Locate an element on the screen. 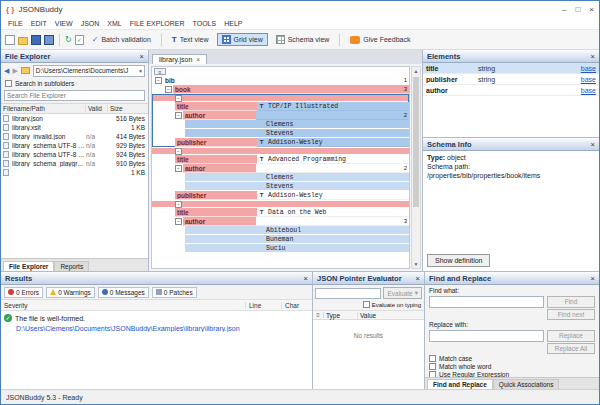 The width and height of the screenshot is (600, 405). schema-info-close-icon: × is located at coordinates (593, 144).